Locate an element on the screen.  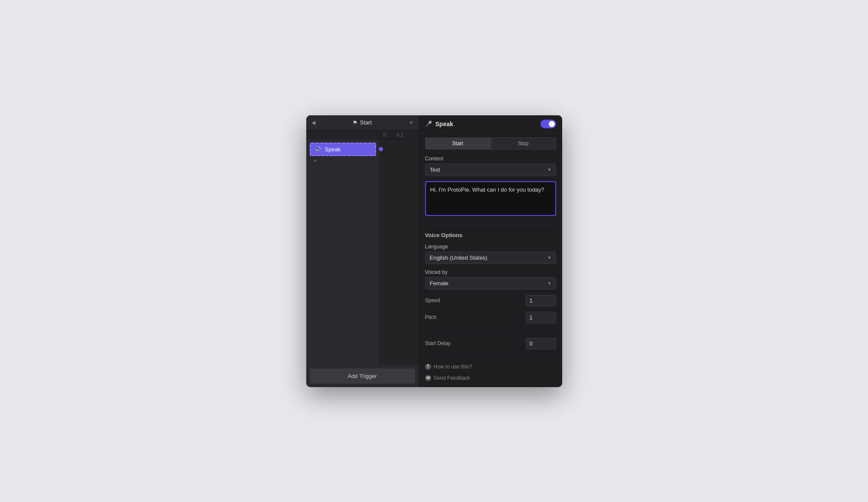
enable-toggle is located at coordinates (548, 124).